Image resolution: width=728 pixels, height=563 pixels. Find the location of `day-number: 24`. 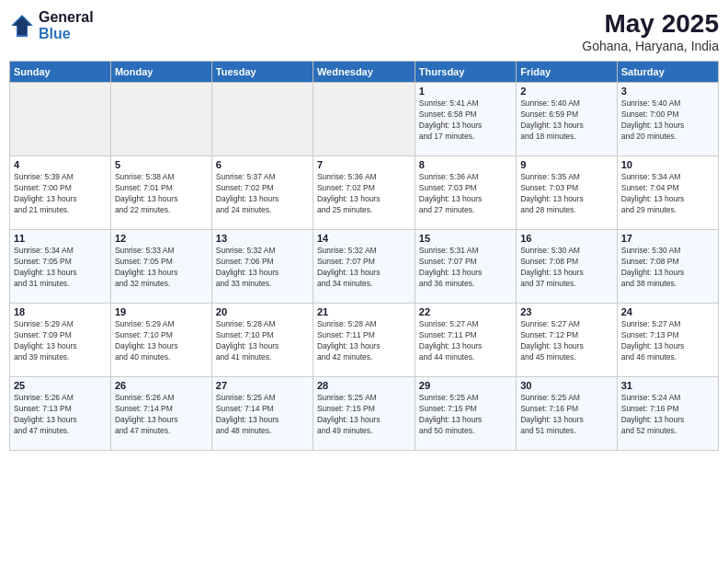

day-number: 24 is located at coordinates (667, 312).